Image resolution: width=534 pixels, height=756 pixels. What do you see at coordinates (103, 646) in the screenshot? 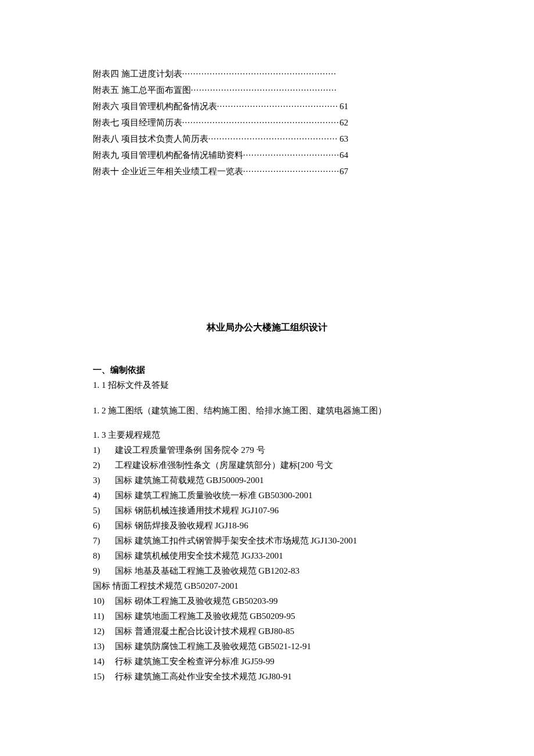
I see `standard-item-number: 13)` at bounding box center [103, 646].